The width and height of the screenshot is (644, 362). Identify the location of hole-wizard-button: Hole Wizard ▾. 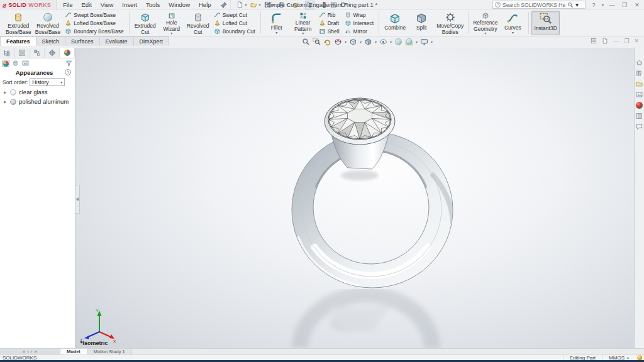
(172, 23).